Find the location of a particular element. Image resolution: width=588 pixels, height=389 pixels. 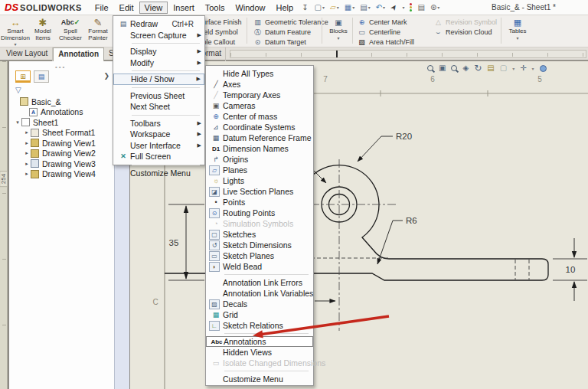

submenu-item-live-section-planes: ◪ Live Section Planes is located at coordinates (260, 191).